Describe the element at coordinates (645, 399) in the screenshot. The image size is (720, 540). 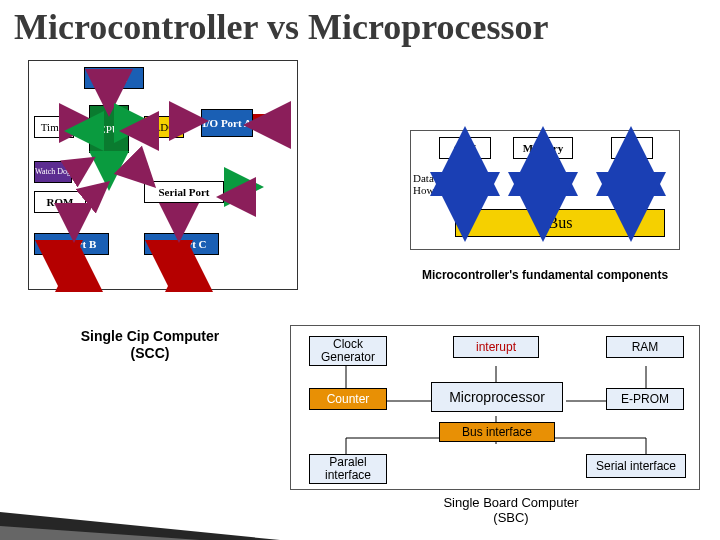
I see `eprom-box: E-PROM` at that location.